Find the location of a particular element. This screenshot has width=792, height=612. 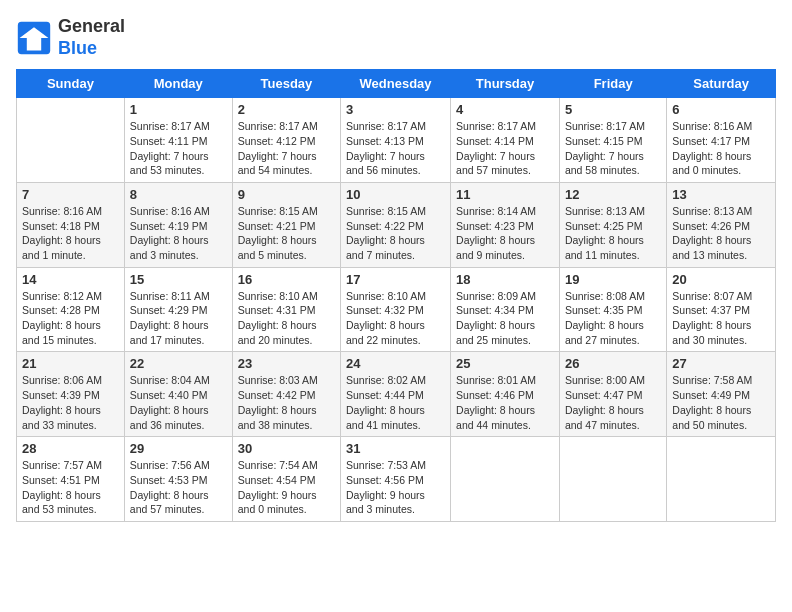

calendar-cell: 31Sunrise: 7:53 AMSunset: 4:56 PMDayligh… is located at coordinates (396, 480).